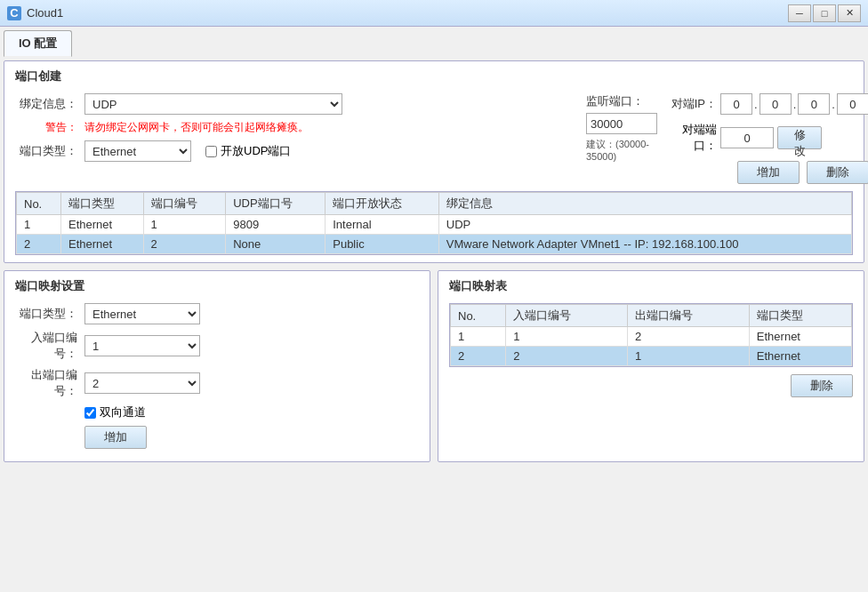  Describe the element at coordinates (768, 172) in the screenshot. I see `add-button: 增加` at that location.